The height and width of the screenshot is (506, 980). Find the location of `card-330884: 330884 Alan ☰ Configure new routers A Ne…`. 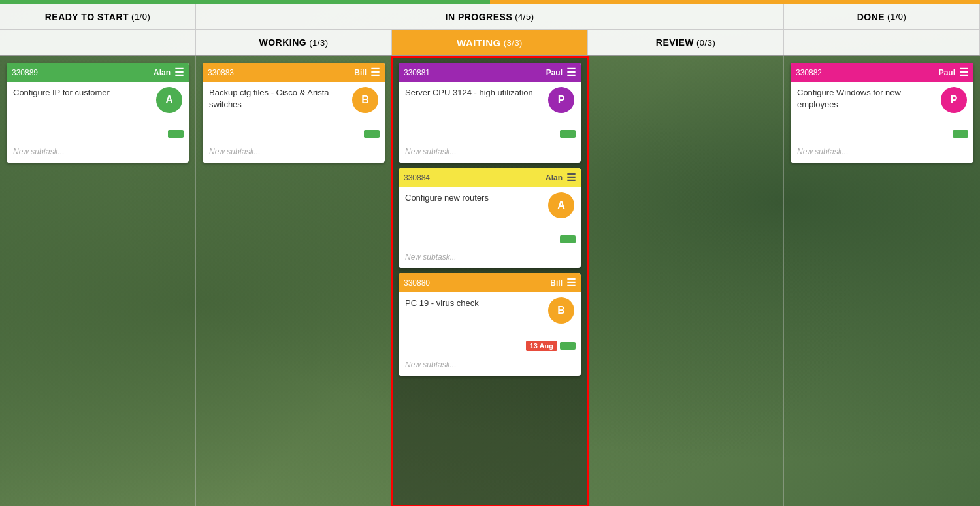

card-330884: 330884 Alan ☰ Configure new routers A Ne… is located at coordinates (490, 218).